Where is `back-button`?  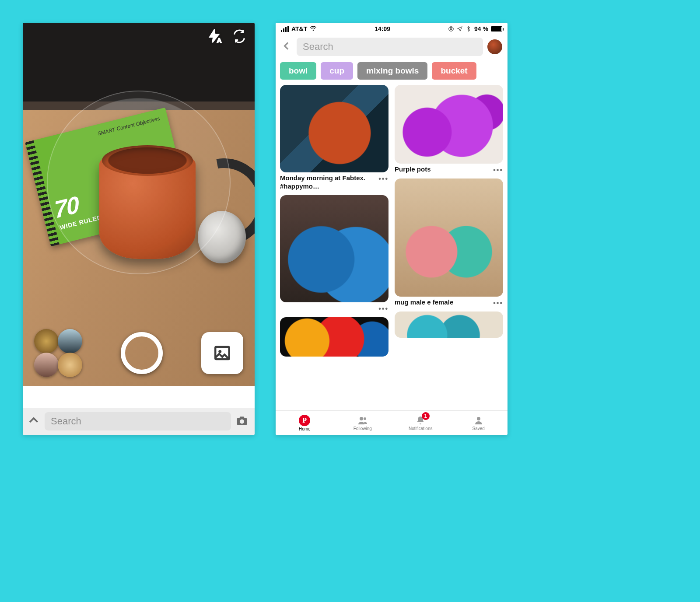 back-button is located at coordinates (287, 47).